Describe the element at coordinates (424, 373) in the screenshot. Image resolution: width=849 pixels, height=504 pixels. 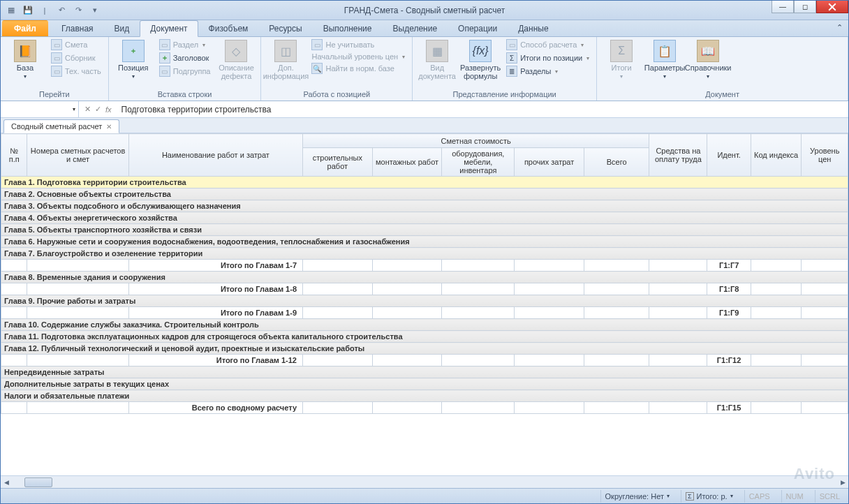
I see `table-row: Непредвиденные затраты` at that location.